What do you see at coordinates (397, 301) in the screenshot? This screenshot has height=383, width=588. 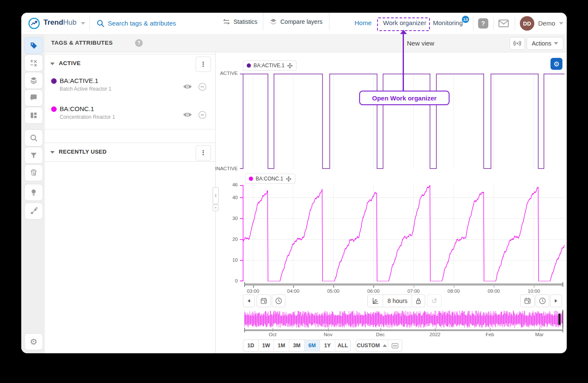 I see `duration-value: 8 hours` at bounding box center [397, 301].